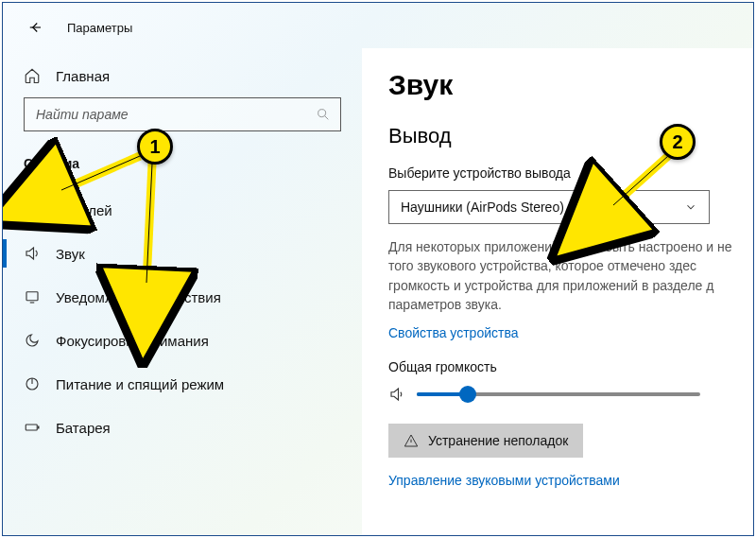 The width and height of the screenshot is (756, 538). Describe the element at coordinates (32, 427) in the screenshot. I see `battery-icon` at that location.